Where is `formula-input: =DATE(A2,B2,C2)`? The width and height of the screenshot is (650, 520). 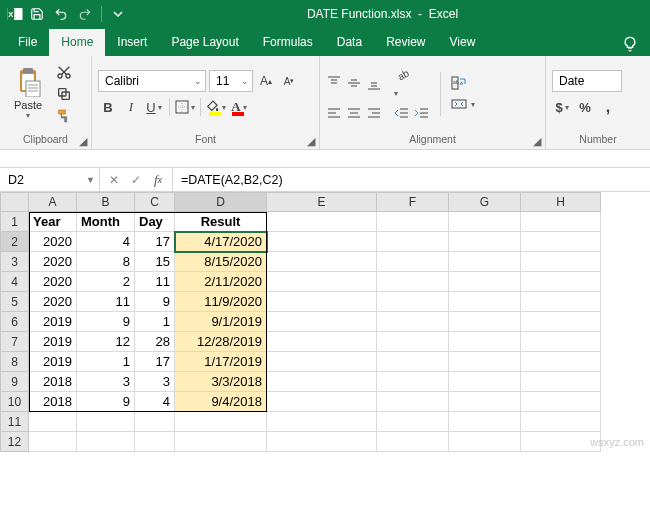
formula-input: =DATE(A2,B2,C2) is located at coordinates (412, 180).